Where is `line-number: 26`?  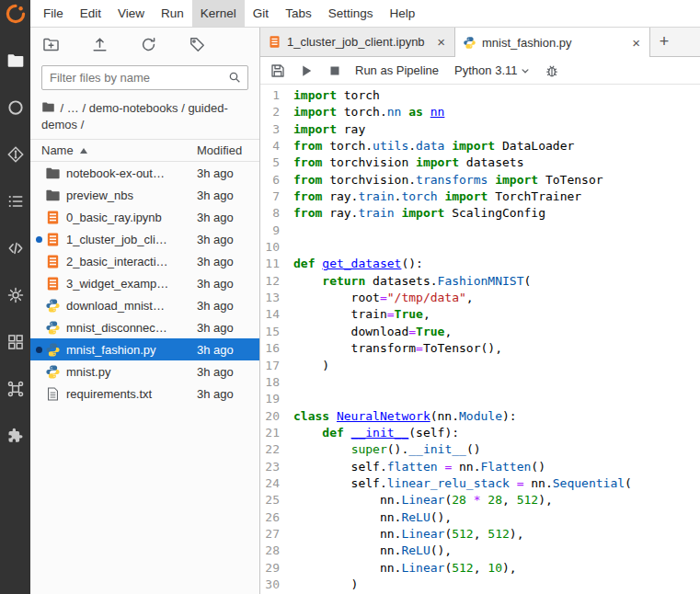
line-number: 26 is located at coordinates (274, 518).